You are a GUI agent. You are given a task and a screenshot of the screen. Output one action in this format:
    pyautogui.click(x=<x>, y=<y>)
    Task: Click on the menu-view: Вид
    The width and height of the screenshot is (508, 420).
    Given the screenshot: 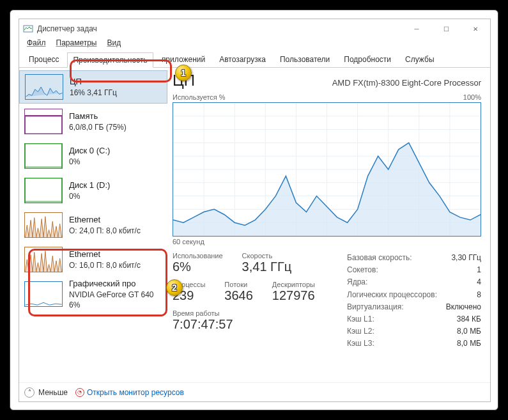 What is the action you would take?
    pyautogui.click(x=114, y=45)
    